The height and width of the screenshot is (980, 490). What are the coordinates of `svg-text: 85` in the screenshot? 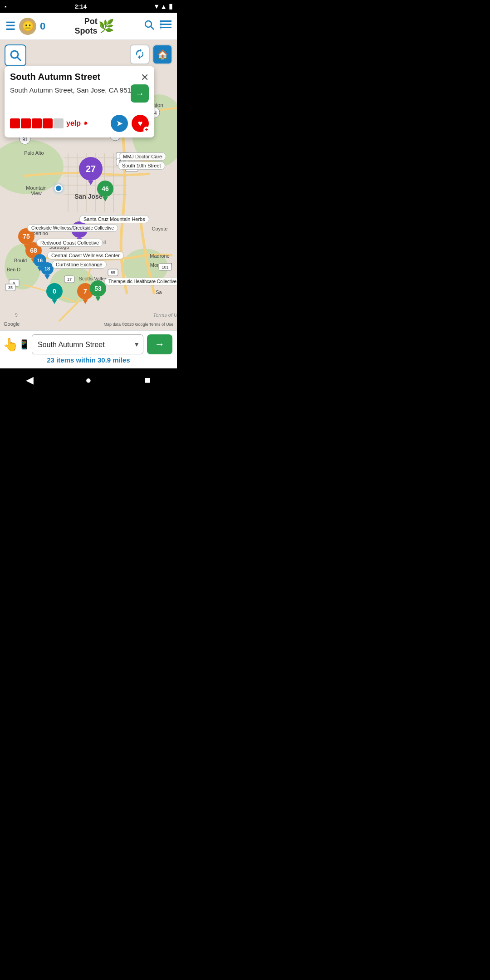 It's located at (113, 273).